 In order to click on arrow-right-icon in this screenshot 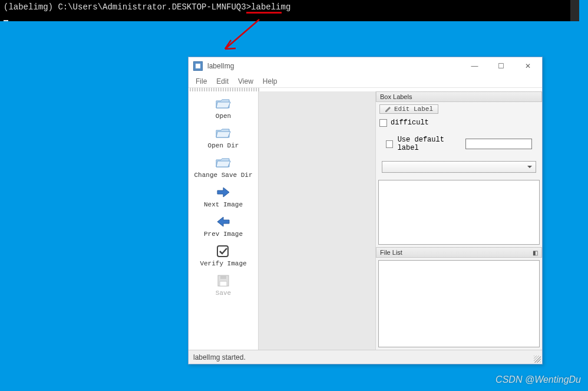, I will do `click(223, 192)`.